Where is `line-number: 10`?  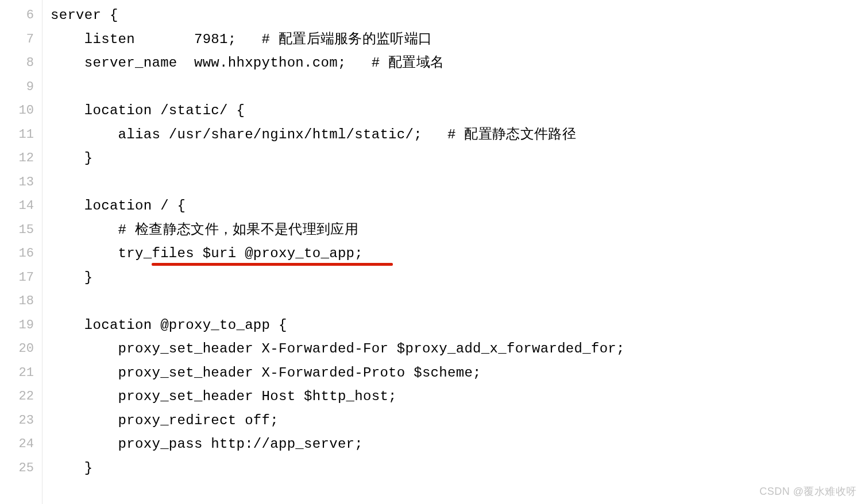
line-number: 10 is located at coordinates (21, 111).